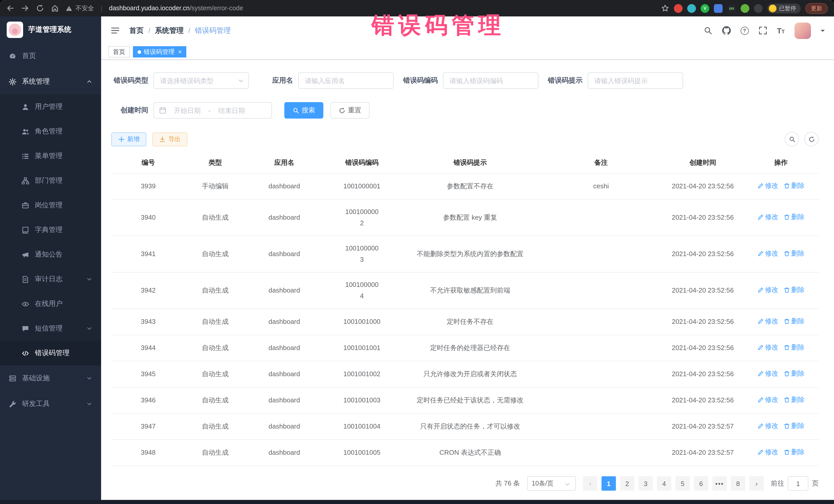 The height and width of the screenshot is (504, 834). What do you see at coordinates (213, 110) in the screenshot?
I see `date-range-picker: -` at bounding box center [213, 110].